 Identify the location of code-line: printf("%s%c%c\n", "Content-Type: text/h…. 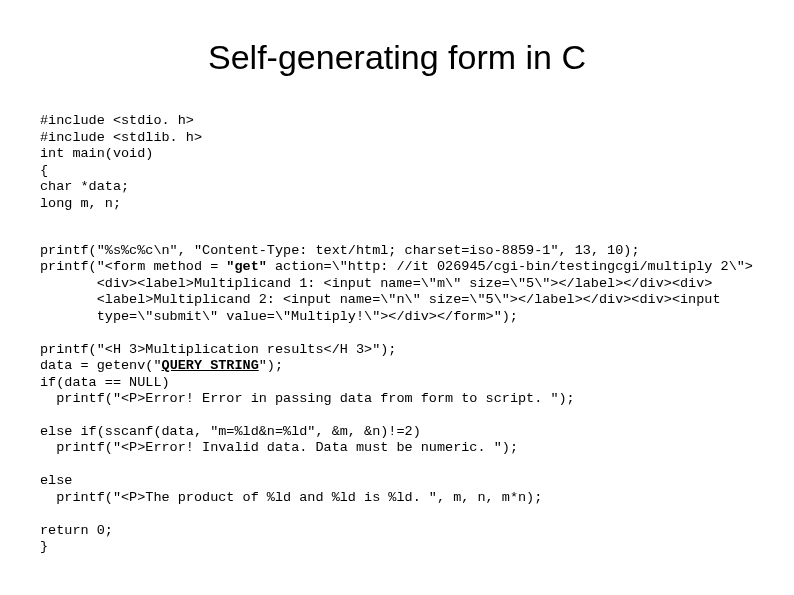
(340, 250).